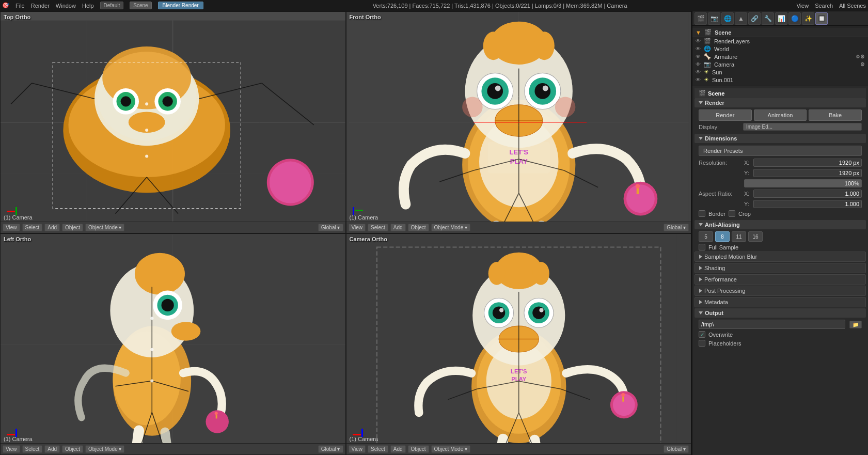  What do you see at coordinates (398, 449) in the screenshot?
I see `vt-add-4: Add` at bounding box center [398, 449].